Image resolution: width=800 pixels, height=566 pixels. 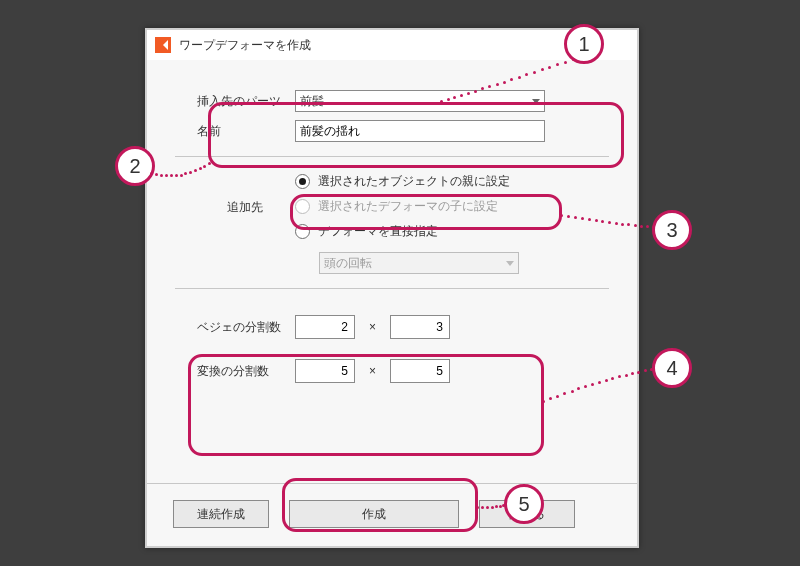 I want to click on radio-parent: 選択されたオブジェクトの親に設定, so click(x=452, y=182).